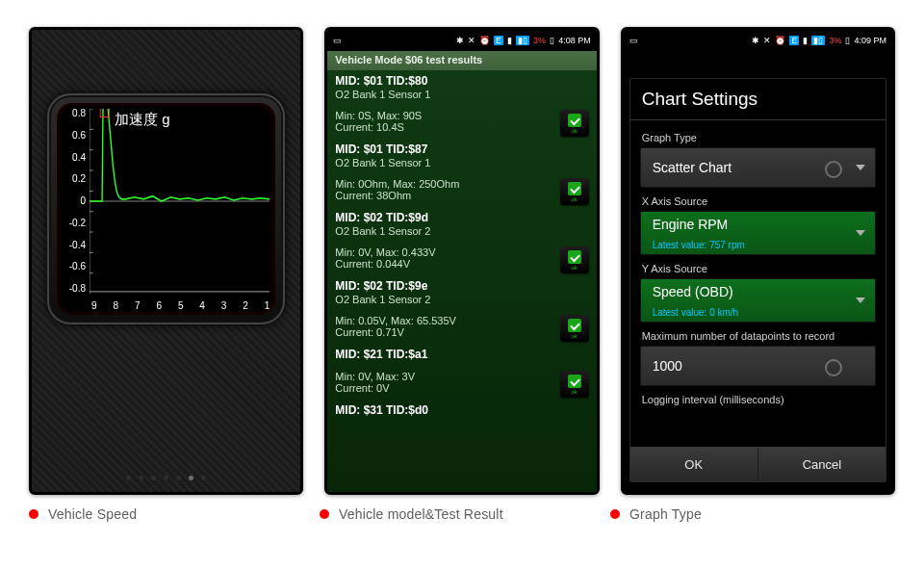 The image size is (924, 569). What do you see at coordinates (758, 138) in the screenshot?
I see `graph-type-label: Graph Type` at bounding box center [758, 138].